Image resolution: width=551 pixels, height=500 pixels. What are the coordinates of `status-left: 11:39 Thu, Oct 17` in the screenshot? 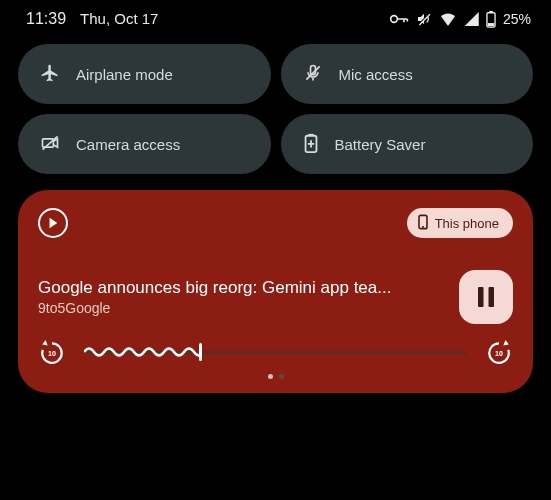 It's located at (92, 19).